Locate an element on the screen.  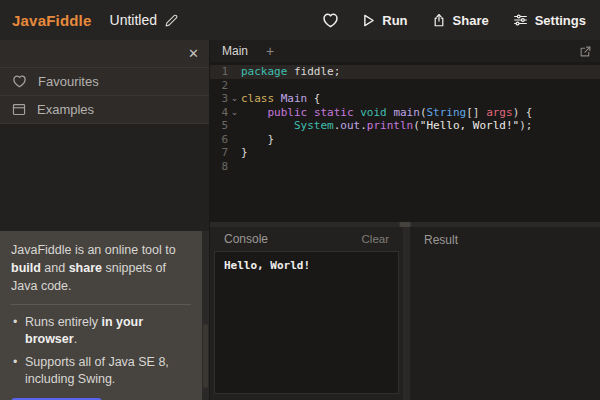
about-bullet: Runs entirely in your browser. is located at coordinates (101, 331).